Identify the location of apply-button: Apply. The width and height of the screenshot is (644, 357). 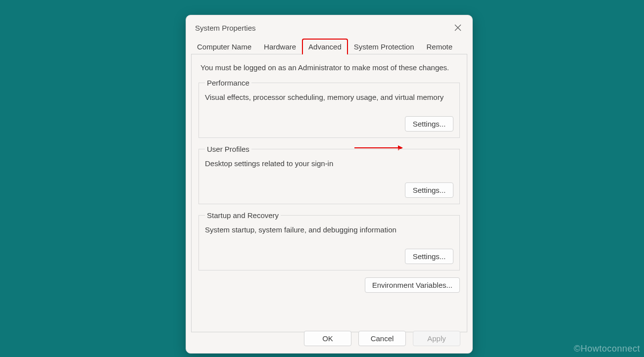
(437, 338).